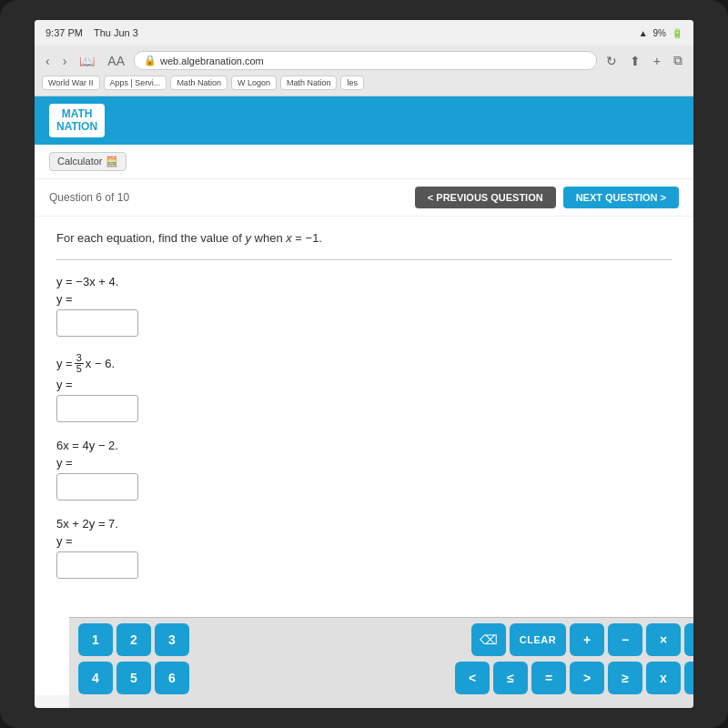  Describe the element at coordinates (134, 640) in the screenshot. I see `key-2: 2` at that location.